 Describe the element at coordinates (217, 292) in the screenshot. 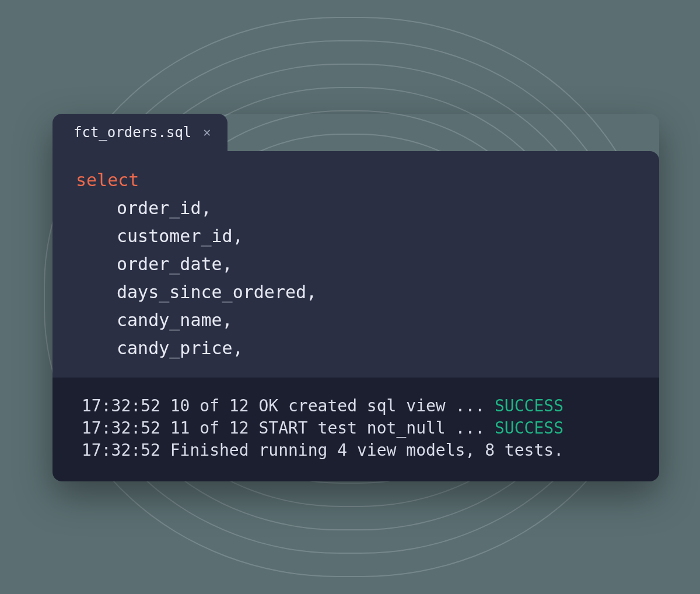

I see `code-column: days_since_ordered,` at that location.